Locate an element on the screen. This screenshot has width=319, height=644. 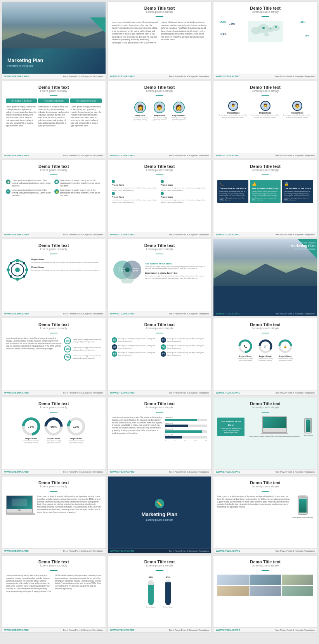
stat-4: +71% is located at coordinates (223, 34).